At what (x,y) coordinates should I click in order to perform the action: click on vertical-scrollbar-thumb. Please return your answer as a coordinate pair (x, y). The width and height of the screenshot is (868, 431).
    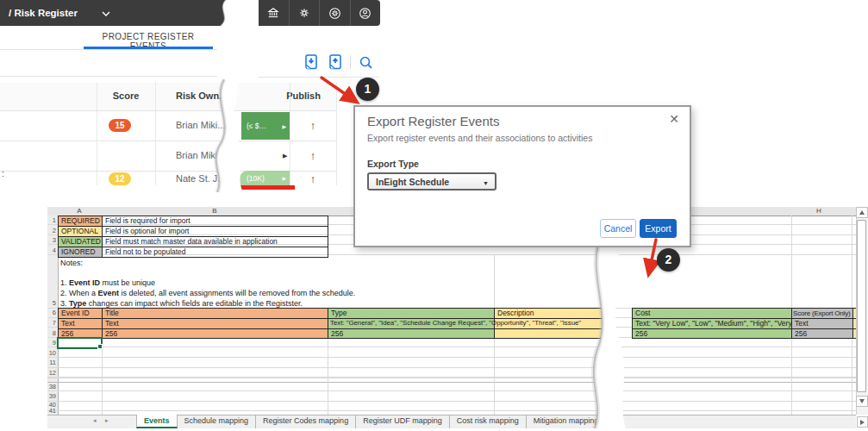
    Looking at the image, I should click on (862, 306).